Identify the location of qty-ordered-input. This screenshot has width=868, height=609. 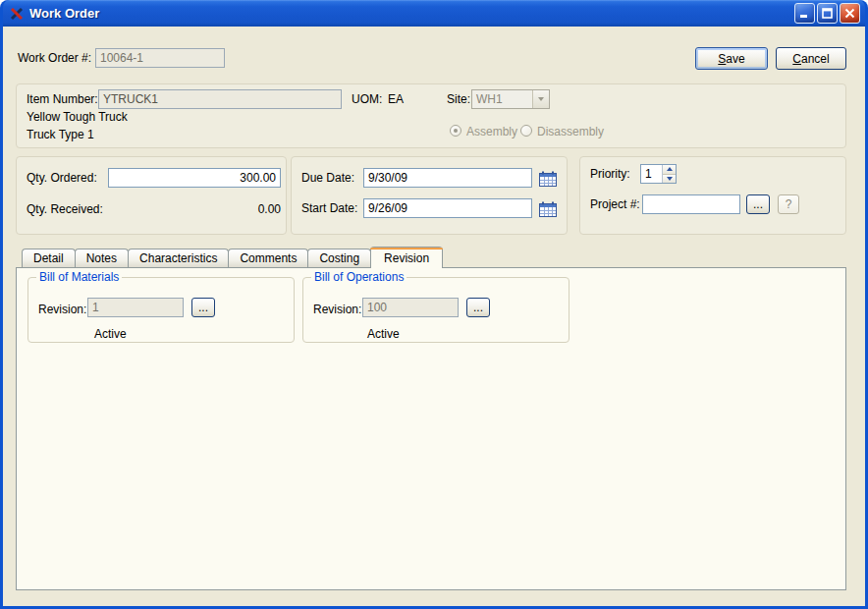
(194, 178).